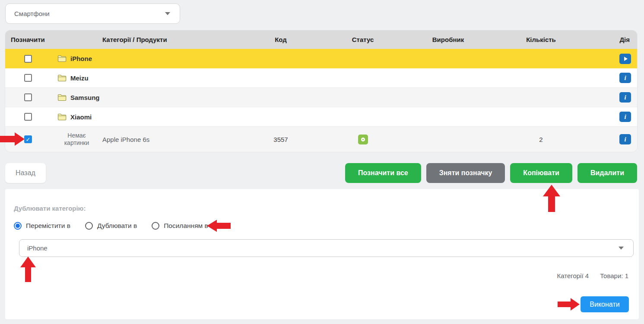  What do you see at coordinates (281, 139) in the screenshot?
I see `product-code: 3557` at bounding box center [281, 139].